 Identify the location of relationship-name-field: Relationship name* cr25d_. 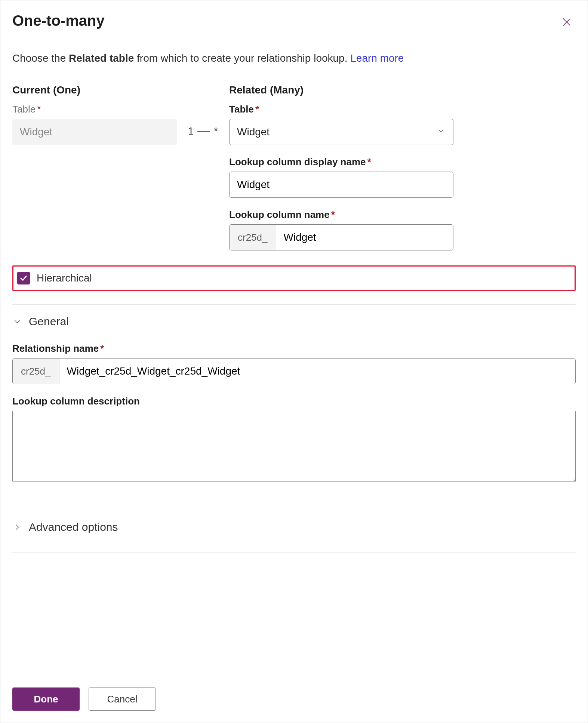
(294, 363).